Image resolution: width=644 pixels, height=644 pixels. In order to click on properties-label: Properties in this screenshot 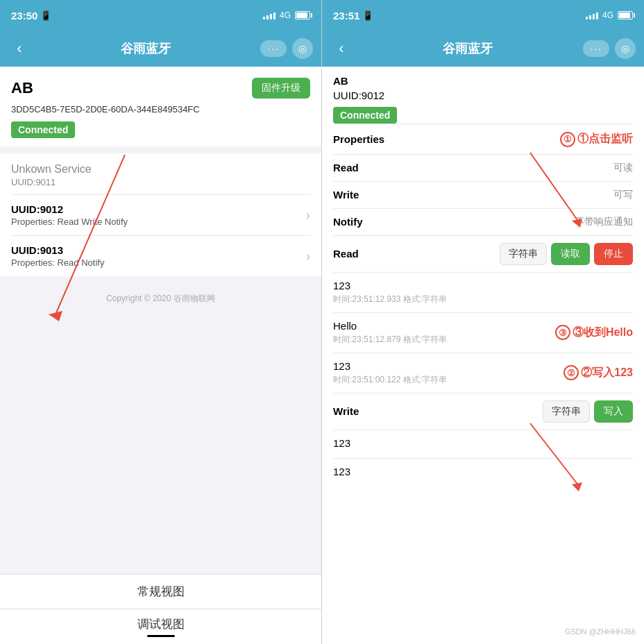, I will do `click(364, 139)`.